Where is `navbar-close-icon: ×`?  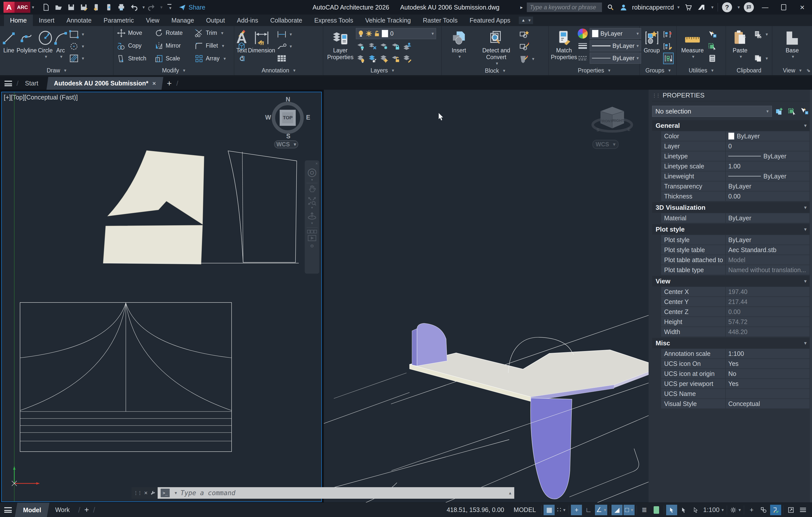
navbar-close-icon: × is located at coordinates (317, 164).